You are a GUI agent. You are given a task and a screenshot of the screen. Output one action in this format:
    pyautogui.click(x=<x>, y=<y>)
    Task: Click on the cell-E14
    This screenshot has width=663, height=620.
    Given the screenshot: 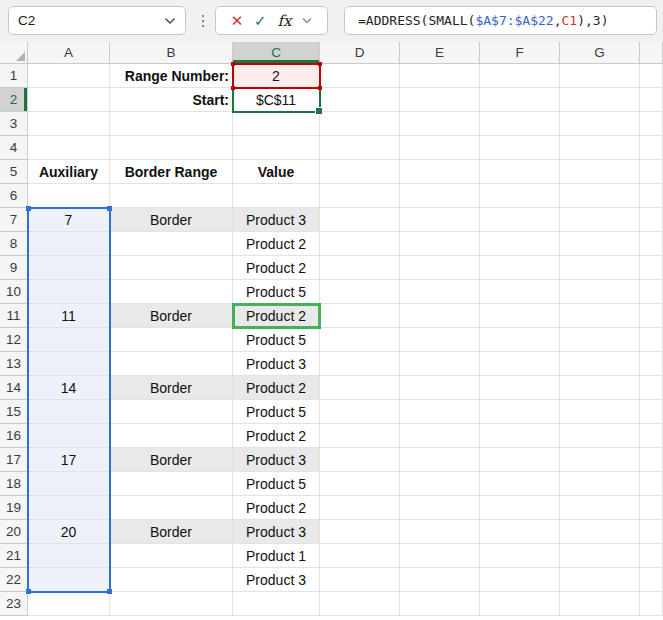 What is the action you would take?
    pyautogui.click(x=440, y=388)
    